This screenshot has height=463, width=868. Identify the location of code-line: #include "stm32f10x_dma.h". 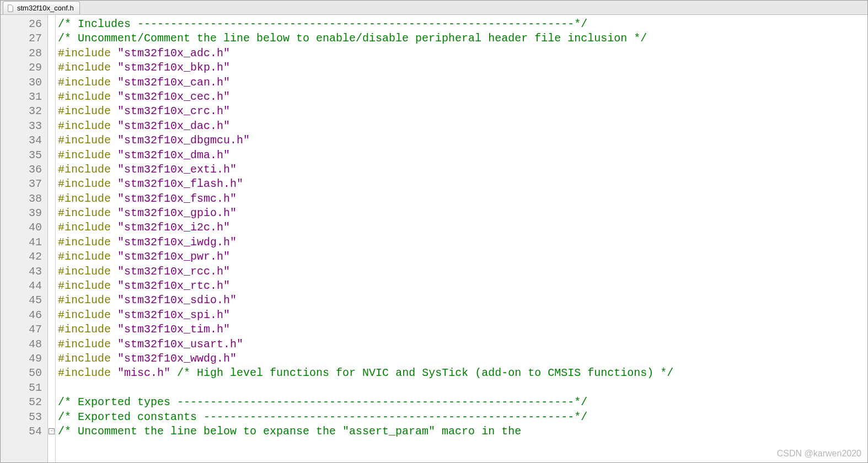
(463, 155).